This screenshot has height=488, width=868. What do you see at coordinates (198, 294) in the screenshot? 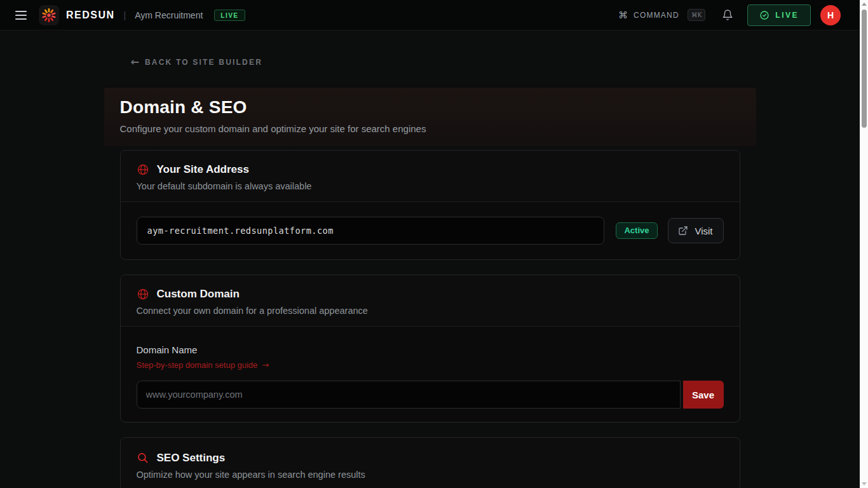
I see `custom-domain-title: Custom Domain` at bounding box center [198, 294].